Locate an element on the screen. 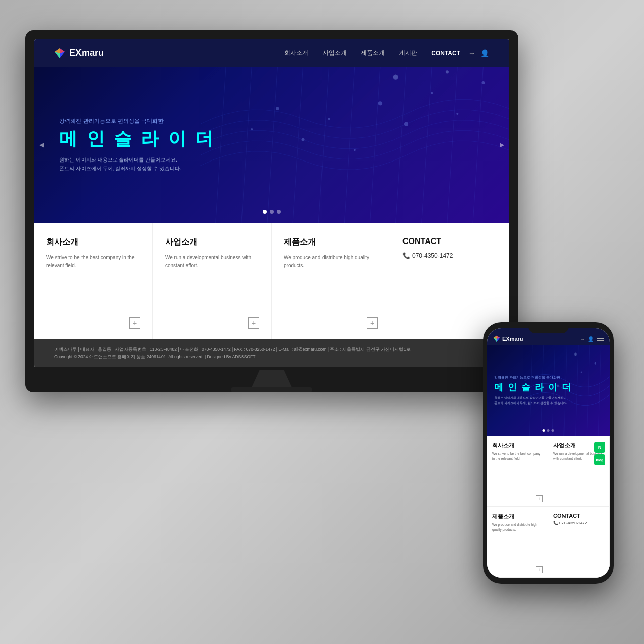 The width and height of the screenshot is (644, 644). phone-service-contact: CONTACT 📞 070-4350-1472 is located at coordinates (579, 542).